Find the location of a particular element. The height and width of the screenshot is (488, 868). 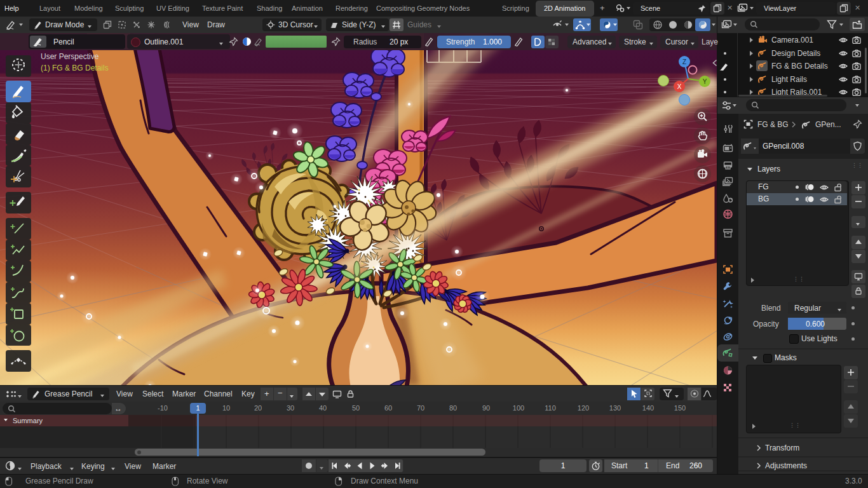

svg-text: Z is located at coordinates (684, 62).